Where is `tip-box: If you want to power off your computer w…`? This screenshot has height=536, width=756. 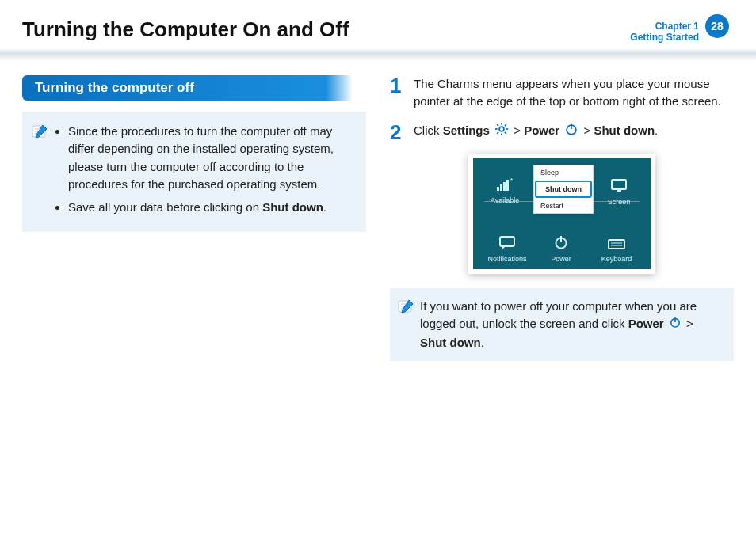 tip-box: If you want to power off your computer w… is located at coordinates (562, 325).